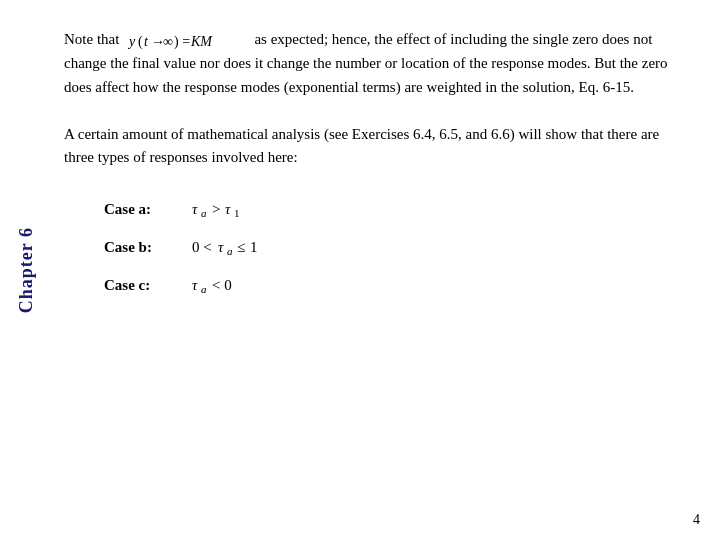  Describe the element at coordinates (146, 42) in the screenshot. I see `svg-text: t` at that location.